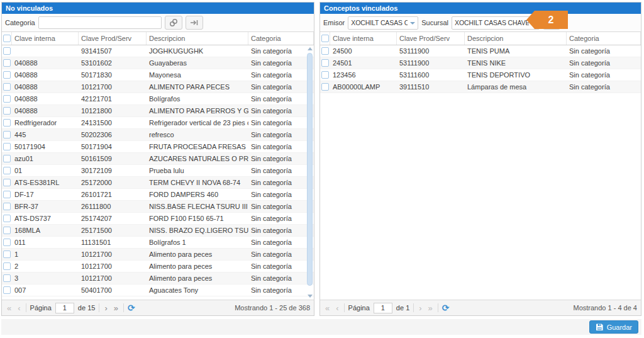 This screenshot has width=644, height=338. I want to click on vertical-scrollbar, so click(309, 172).